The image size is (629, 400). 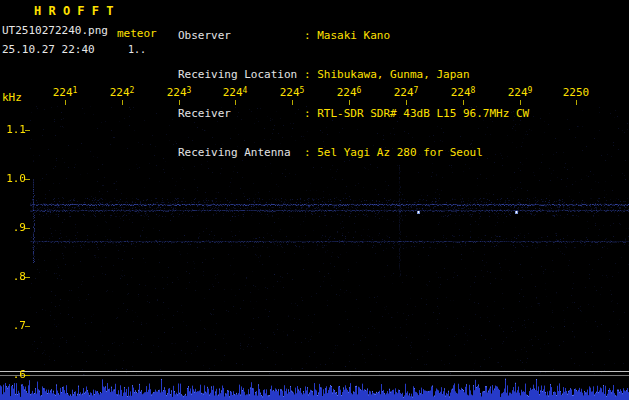 I want to click on time-label: 2247, so click(x=406, y=92).